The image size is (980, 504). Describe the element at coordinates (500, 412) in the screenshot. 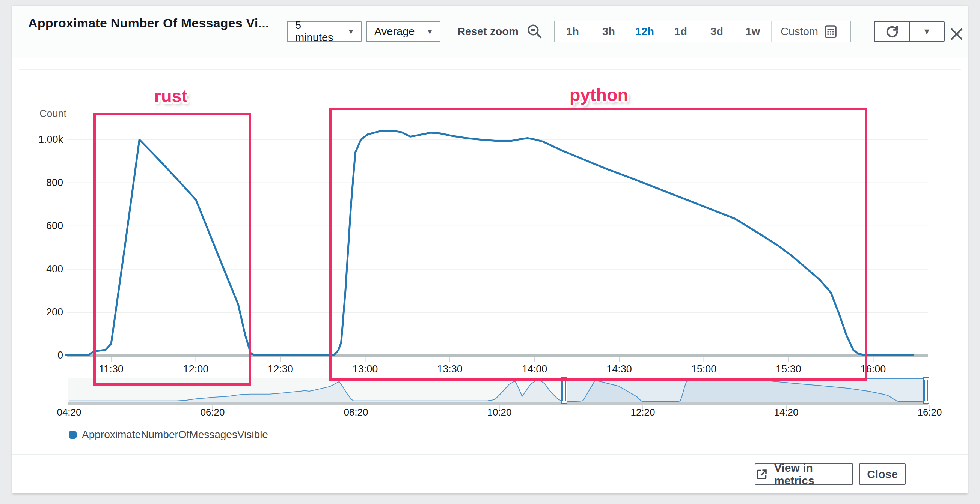

I see `navigator-tick-label: 10:20` at that location.